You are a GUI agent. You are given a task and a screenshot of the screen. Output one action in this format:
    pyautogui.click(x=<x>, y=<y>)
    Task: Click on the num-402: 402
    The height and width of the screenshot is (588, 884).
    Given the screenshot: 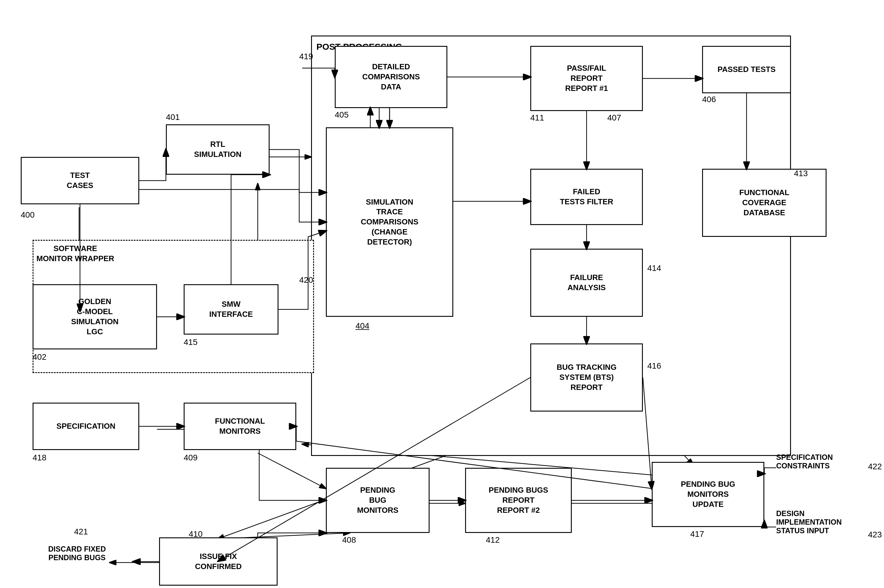 What is the action you would take?
    pyautogui.click(x=40, y=357)
    